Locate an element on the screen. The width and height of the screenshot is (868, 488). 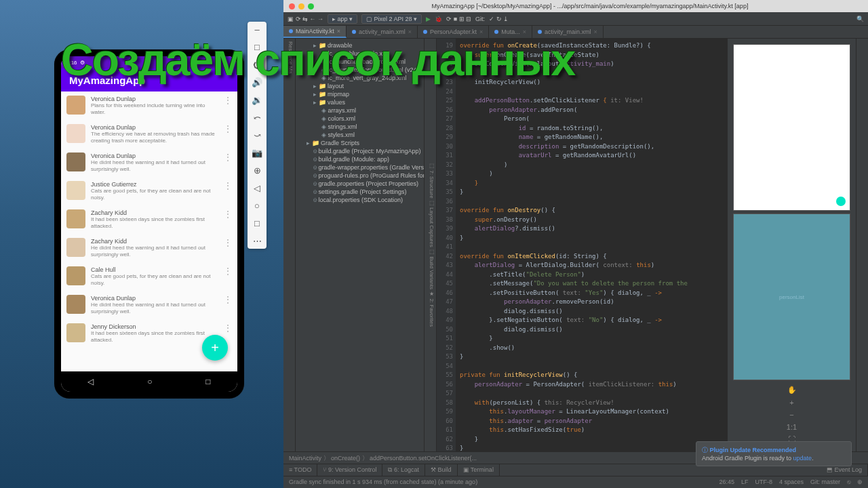
project-tree: ▸ 📁 drawable◈ ic_add_blue_24dp.xml◈ ic_l… is located at coordinates (360, 245).